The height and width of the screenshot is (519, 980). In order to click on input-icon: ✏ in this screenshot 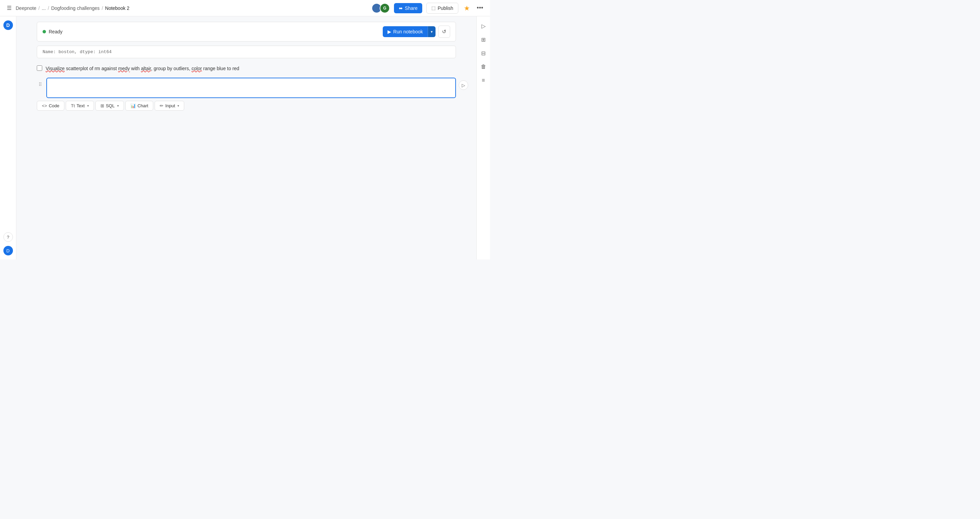, I will do `click(162, 106)`.